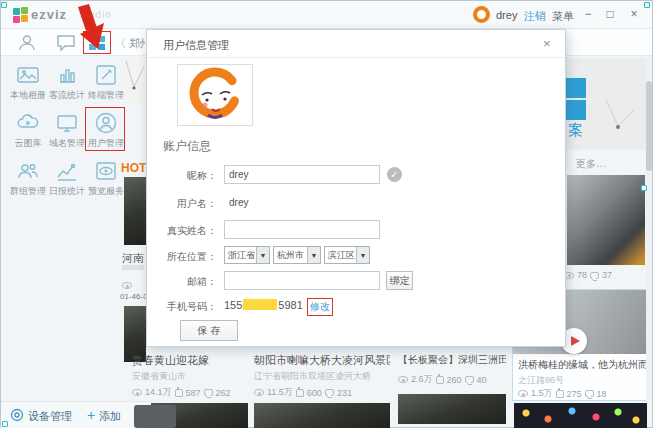 This screenshot has height=428, width=653. I want to click on province-value: 浙江省, so click(242, 256).